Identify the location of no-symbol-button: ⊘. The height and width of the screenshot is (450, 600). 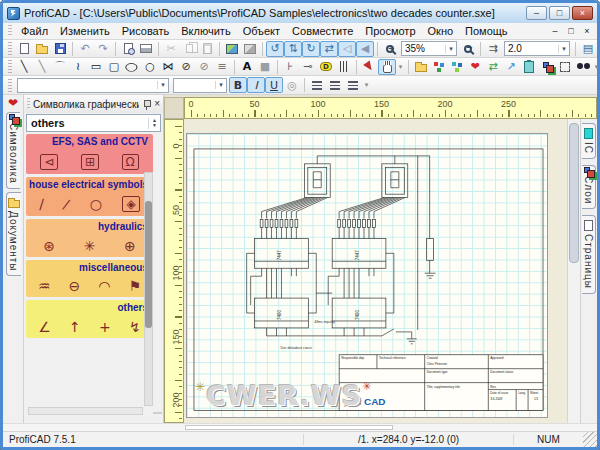
(186, 67).